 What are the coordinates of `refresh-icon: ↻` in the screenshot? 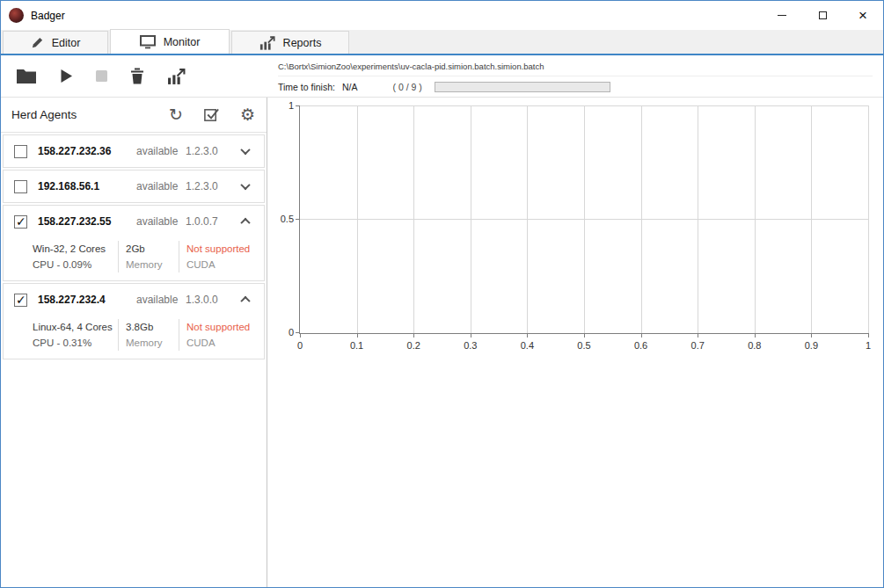 It's located at (176, 114).